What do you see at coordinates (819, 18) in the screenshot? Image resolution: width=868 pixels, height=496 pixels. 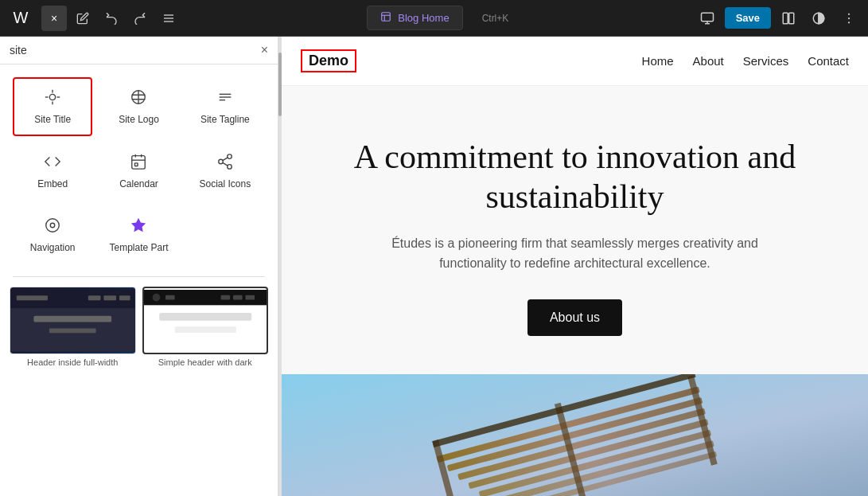 I see `contrast-button` at bounding box center [819, 18].